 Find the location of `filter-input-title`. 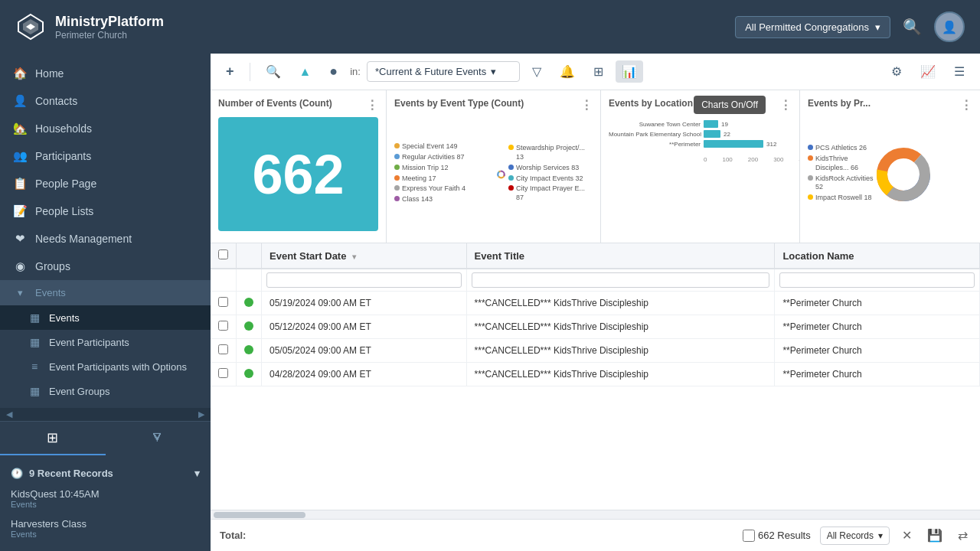

filter-input-title is located at coordinates (621, 280).